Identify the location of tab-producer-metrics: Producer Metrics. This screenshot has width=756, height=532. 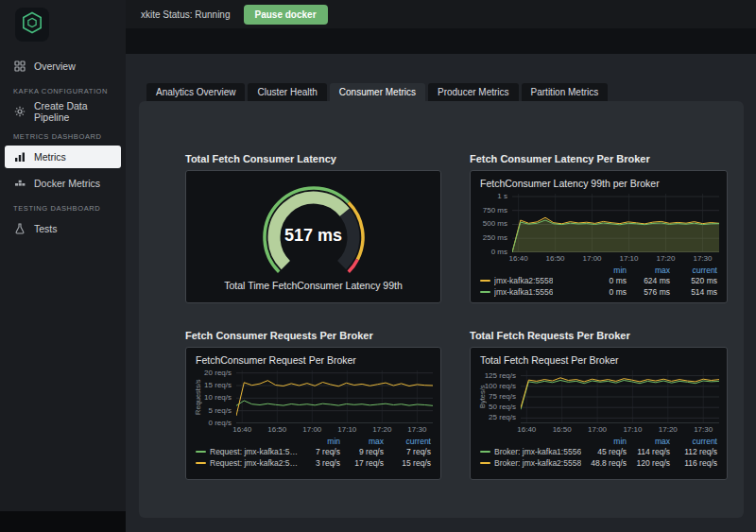
(473, 93).